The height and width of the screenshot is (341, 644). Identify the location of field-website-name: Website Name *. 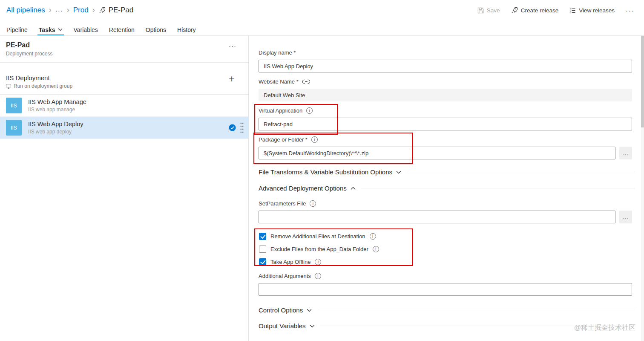
(446, 90).